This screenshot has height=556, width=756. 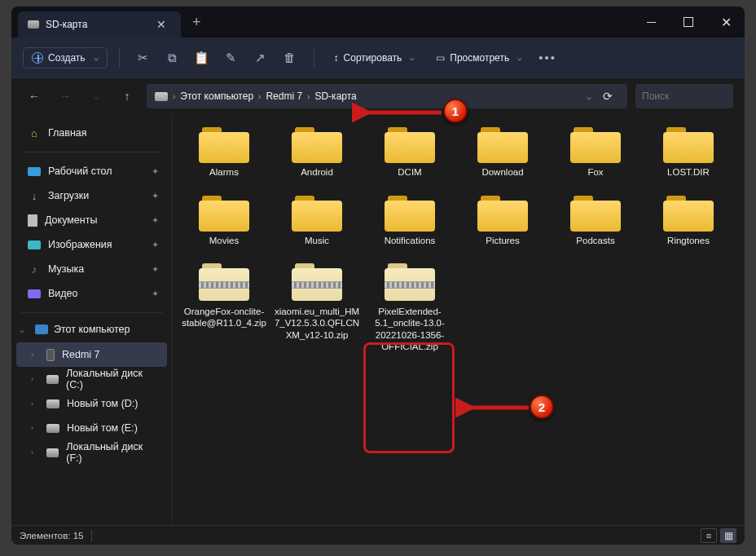 What do you see at coordinates (91, 404) in the screenshot?
I see `sidebar-device-item: ›Новый том (D:)` at bounding box center [91, 404].